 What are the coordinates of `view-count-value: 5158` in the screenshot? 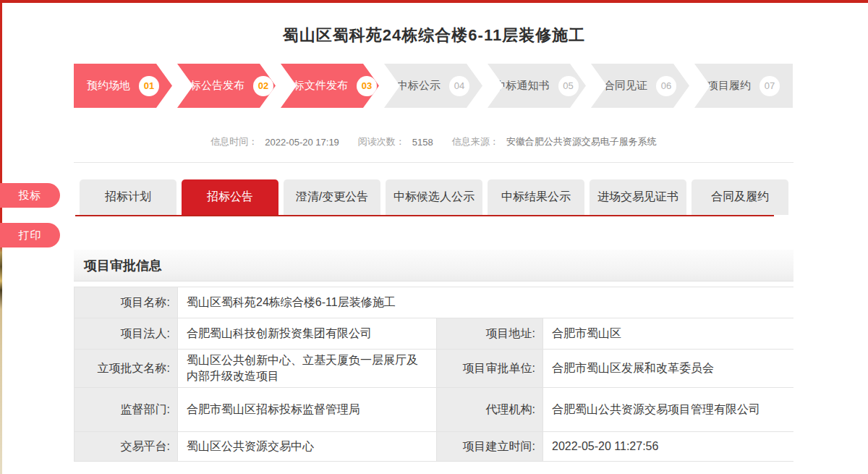 It's located at (422, 142).